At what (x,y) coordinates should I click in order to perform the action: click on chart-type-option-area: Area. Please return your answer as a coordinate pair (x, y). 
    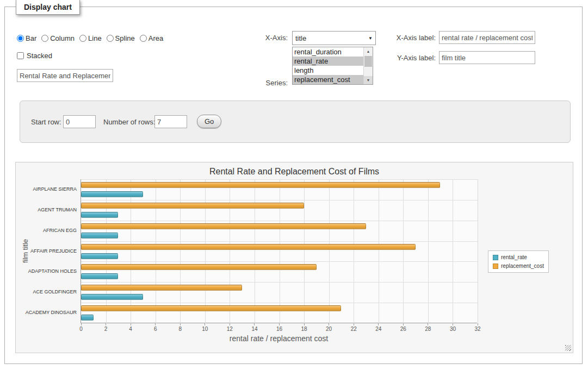
    Looking at the image, I should click on (151, 38).